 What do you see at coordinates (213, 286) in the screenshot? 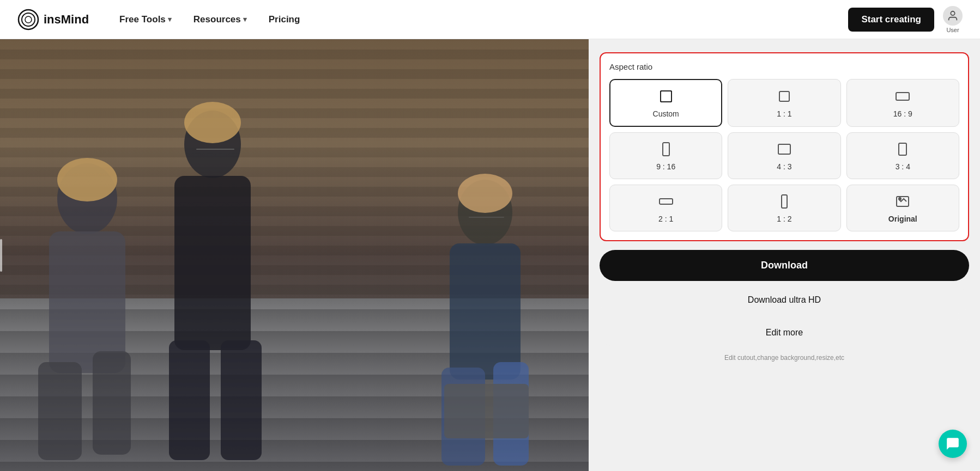
I see `person2-silhouette` at bounding box center [213, 286].